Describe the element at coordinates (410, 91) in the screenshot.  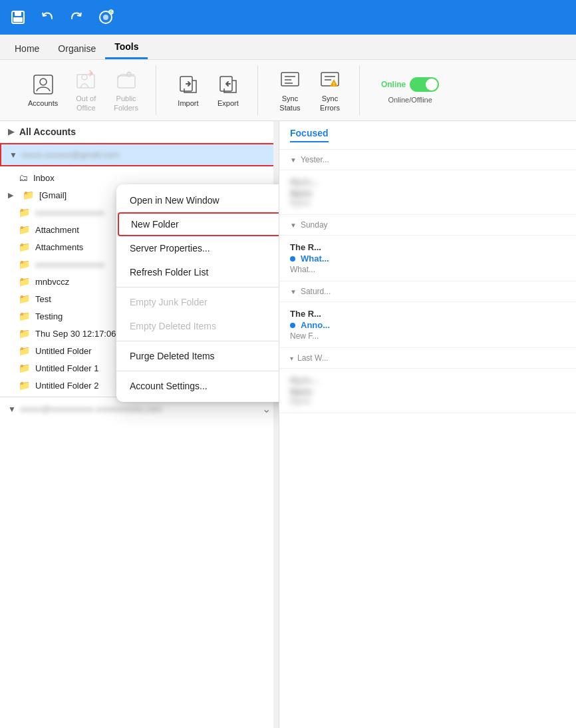
I see `online-offline-toggle: Online Online/Offline` at that location.